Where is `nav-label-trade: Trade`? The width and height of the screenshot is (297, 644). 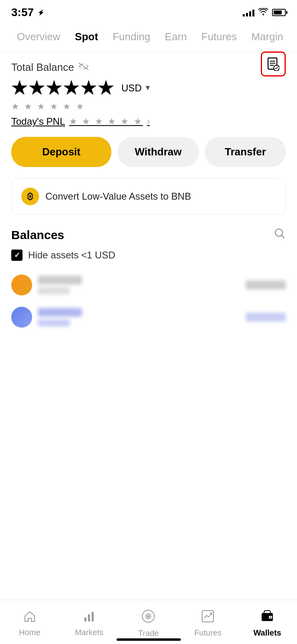 nav-label-trade: Trade is located at coordinates (149, 634).